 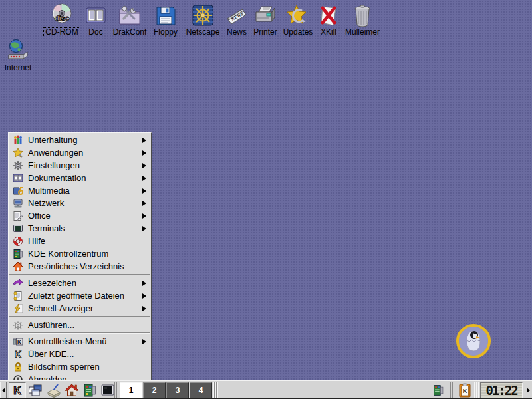 What do you see at coordinates (362, 20) in the screenshot?
I see `desktop-icon-trash: Mülleimer` at bounding box center [362, 20].